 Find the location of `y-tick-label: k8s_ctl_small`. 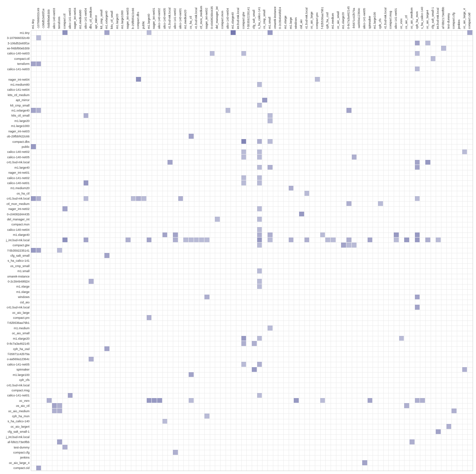

y-tick-label: k8s_ctl_small is located at coordinates (20, 116).